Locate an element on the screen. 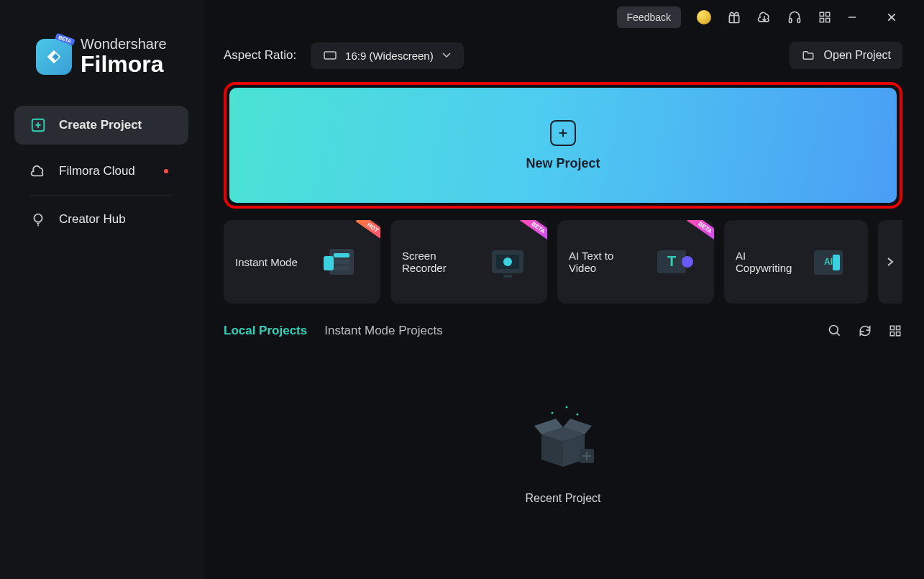  hot-badge: HOT is located at coordinates (365, 231).